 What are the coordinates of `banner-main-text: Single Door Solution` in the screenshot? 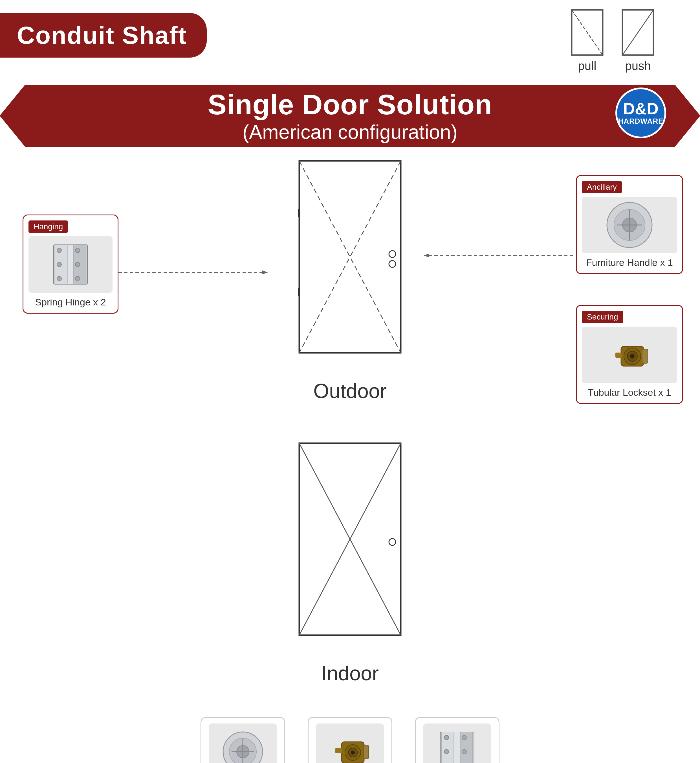 It's located at (350, 105).